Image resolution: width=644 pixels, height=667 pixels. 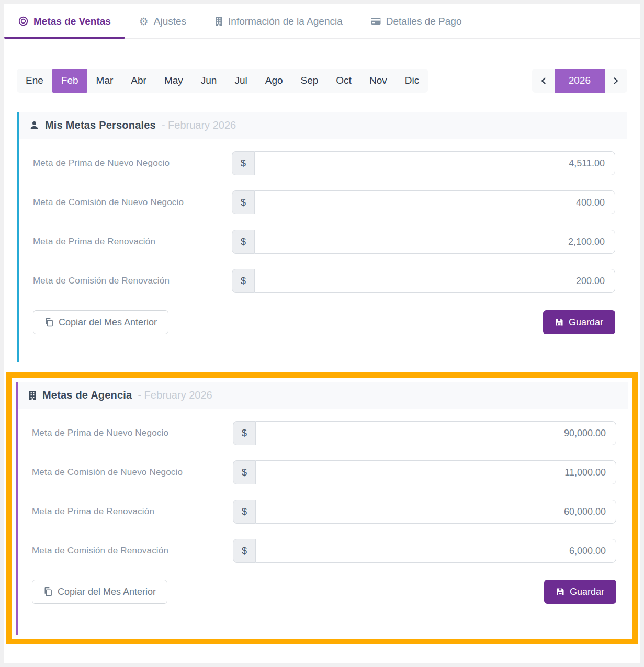 I want to click on month-dic: Dic, so click(x=412, y=81).